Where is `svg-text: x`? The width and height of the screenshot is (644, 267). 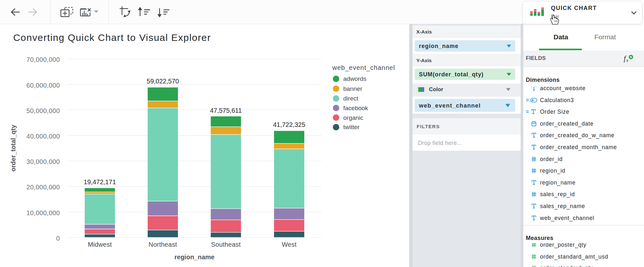 svg-text: x is located at coordinates (627, 60).